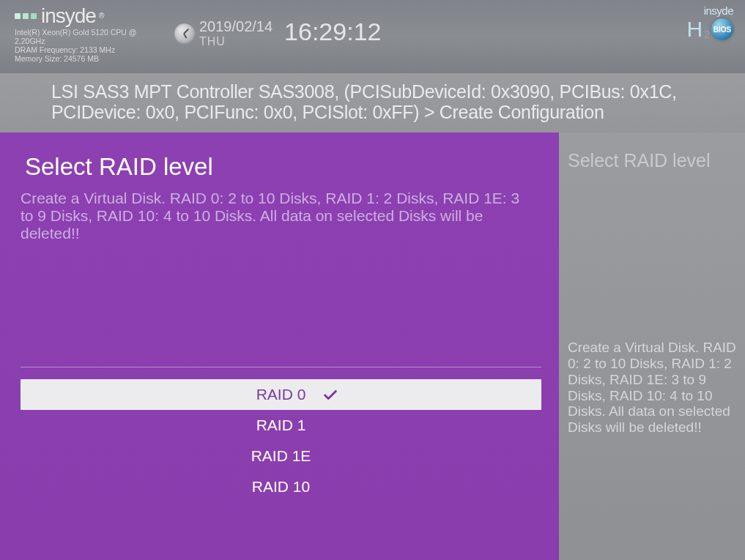  I want to click on h2o-icon: H 2 BIOS, so click(711, 29).